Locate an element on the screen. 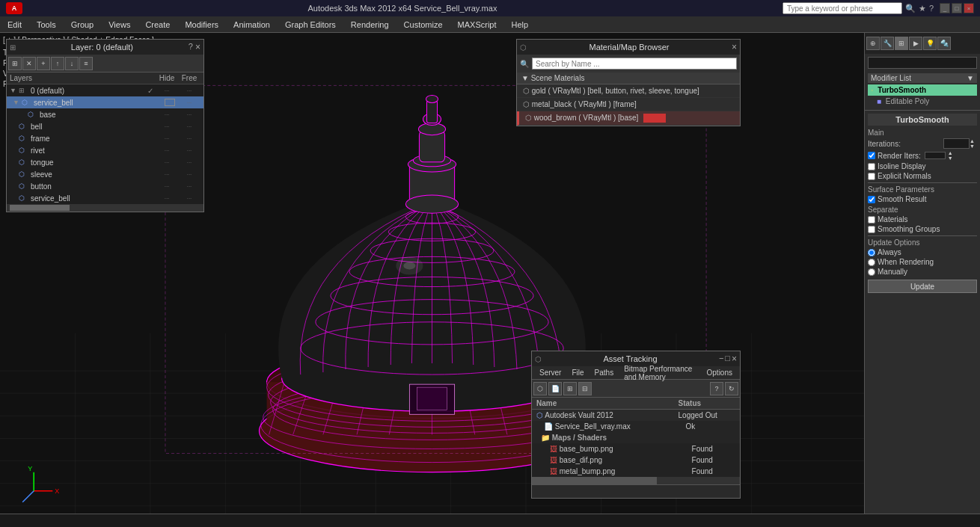 The width and height of the screenshot is (980, 527). layer-item-frame: ⬡ frame ··· ··· is located at coordinates (105, 138).